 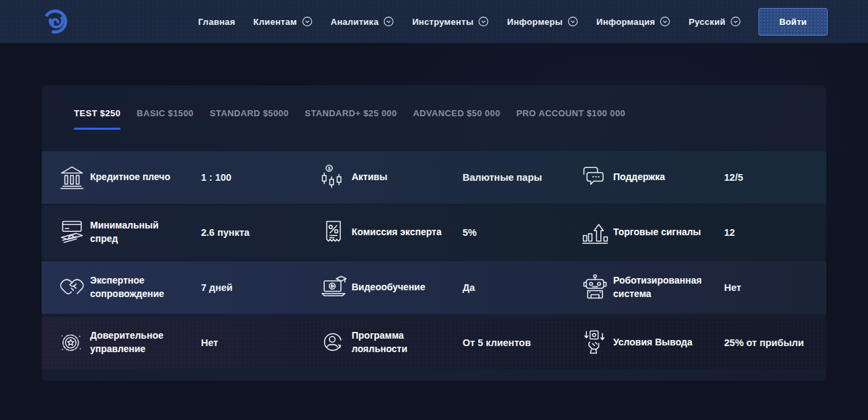 I want to click on feature-value: 2.6 пункта, so click(x=225, y=233).